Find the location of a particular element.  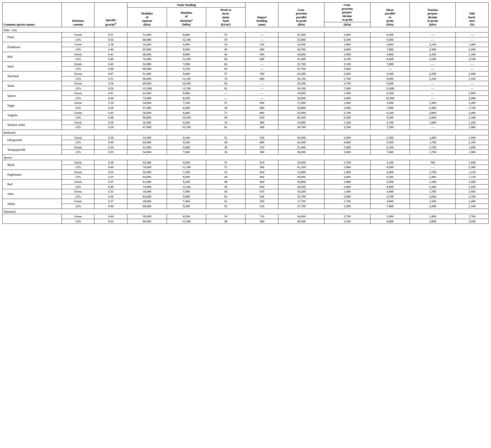

data-cell: 51 is located at coordinates (226, 162).